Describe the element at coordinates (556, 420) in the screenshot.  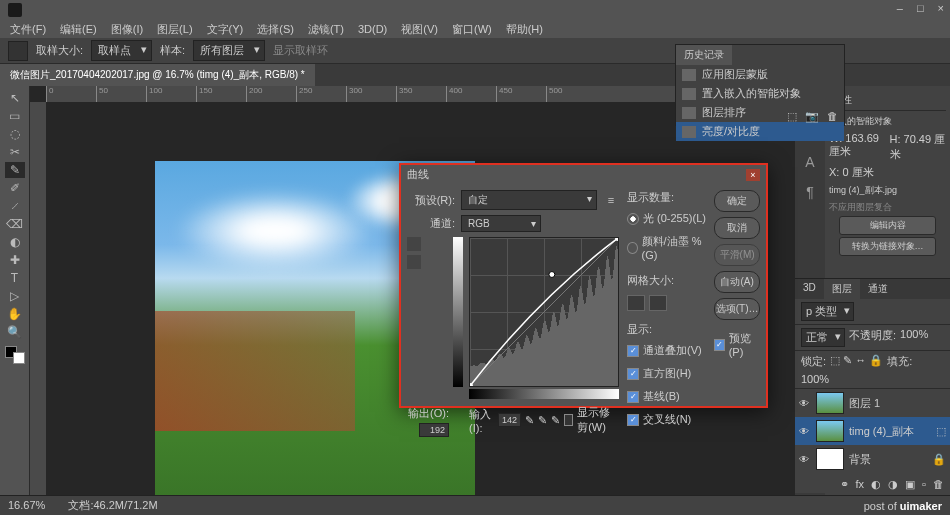
I see `eyedropper-white-icon: ✎` at that location.